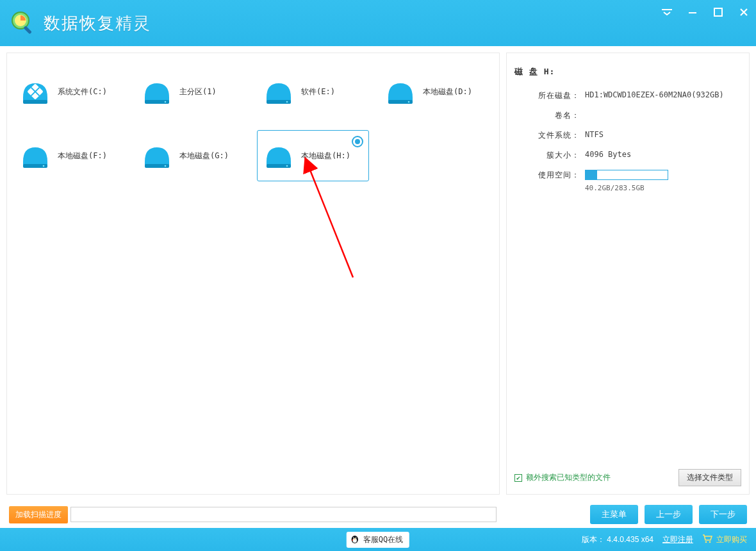 The image size is (756, 551). Describe the element at coordinates (434, 92) in the screenshot. I see `drive-item: 本地磁盘(D:)` at that location.